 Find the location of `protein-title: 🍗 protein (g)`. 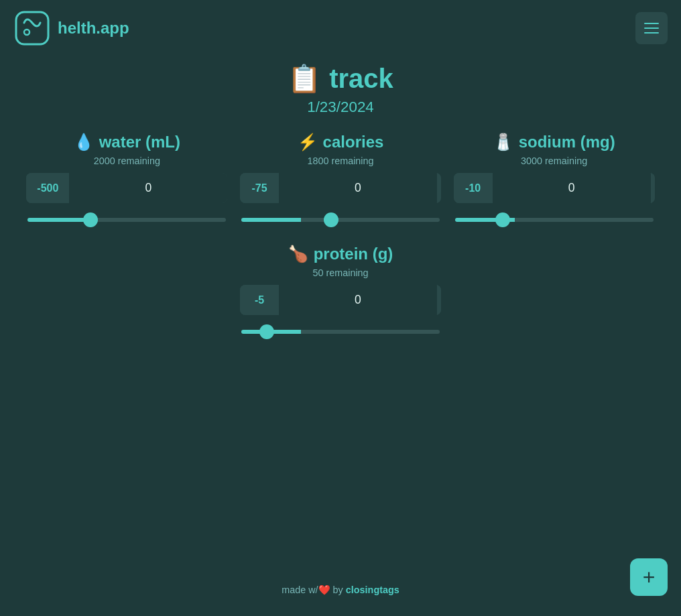

protein-title: 🍗 protein (g) is located at coordinates (340, 254).